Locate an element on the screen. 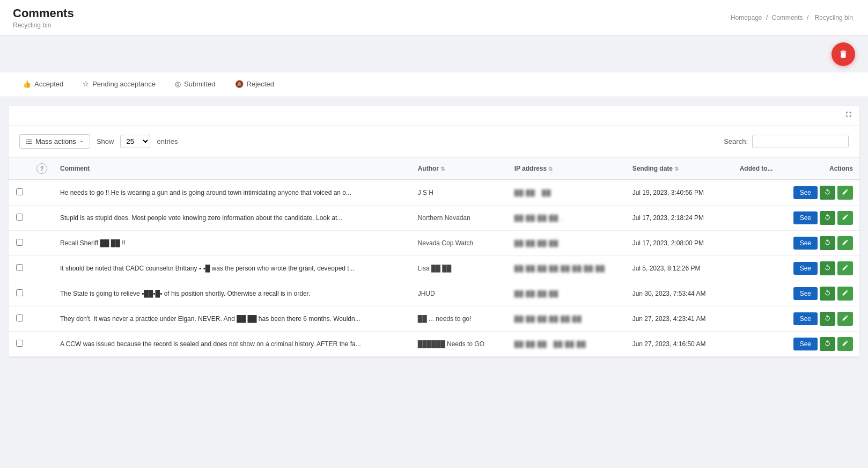 This screenshot has width=868, height=468. delete-fab-button is located at coordinates (843, 54).